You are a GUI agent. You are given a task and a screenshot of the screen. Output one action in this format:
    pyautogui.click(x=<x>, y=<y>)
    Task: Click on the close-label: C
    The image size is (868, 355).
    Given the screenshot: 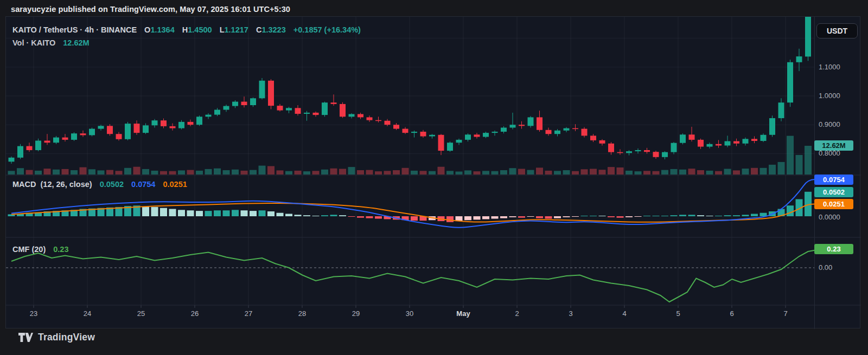 What is the action you would take?
    pyautogui.click(x=259, y=30)
    